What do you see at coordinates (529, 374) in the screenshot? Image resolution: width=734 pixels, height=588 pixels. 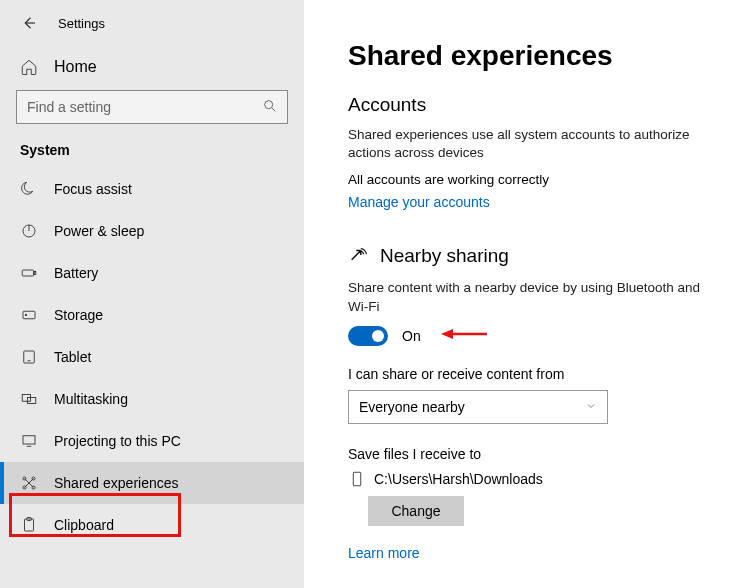 I see `share-from-label: I can share or receive content from` at bounding box center [529, 374].